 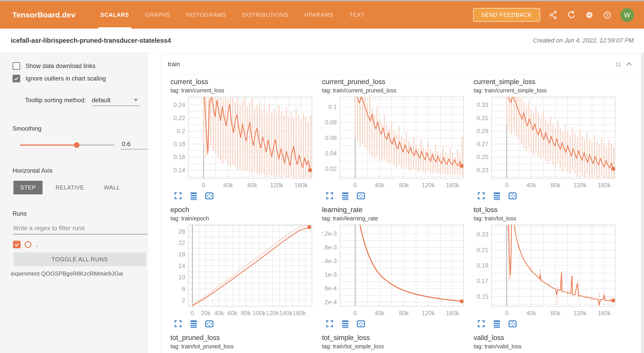 What do you see at coordinates (80, 244) in the screenshot?
I see `run-list-item: .` at bounding box center [80, 244].